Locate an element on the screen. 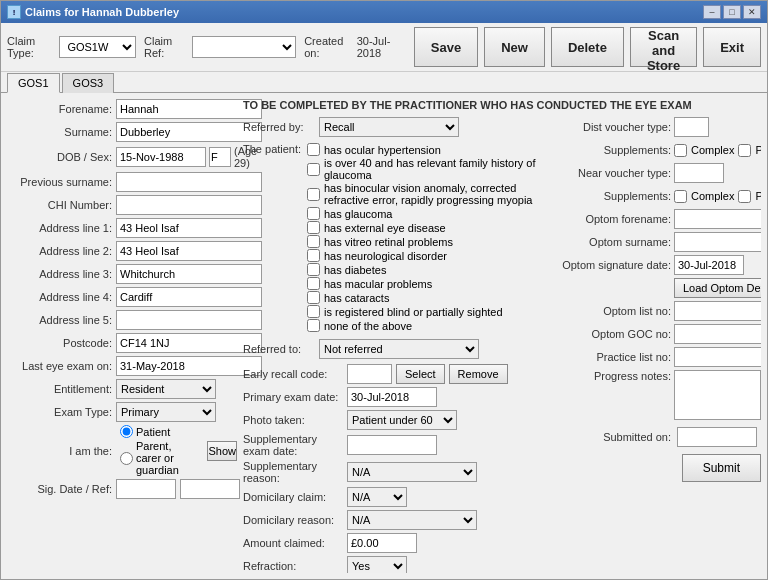 This screenshot has width=768, height=580. surname-input is located at coordinates (189, 132).